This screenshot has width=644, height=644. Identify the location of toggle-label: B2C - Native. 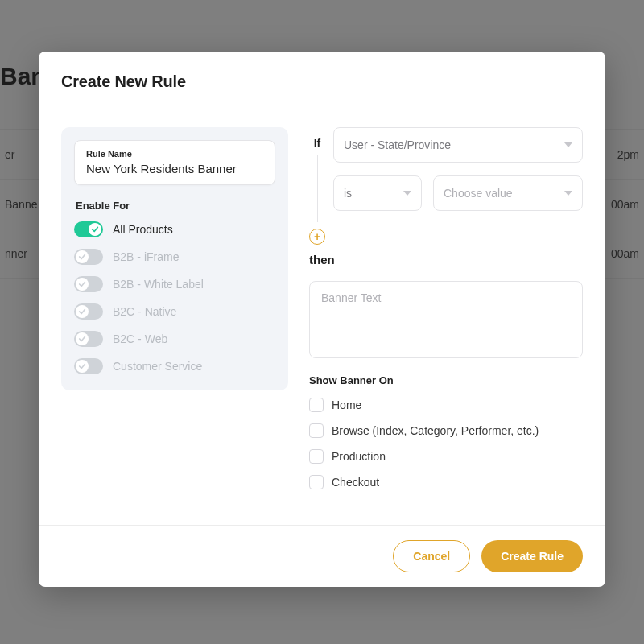
(145, 312).